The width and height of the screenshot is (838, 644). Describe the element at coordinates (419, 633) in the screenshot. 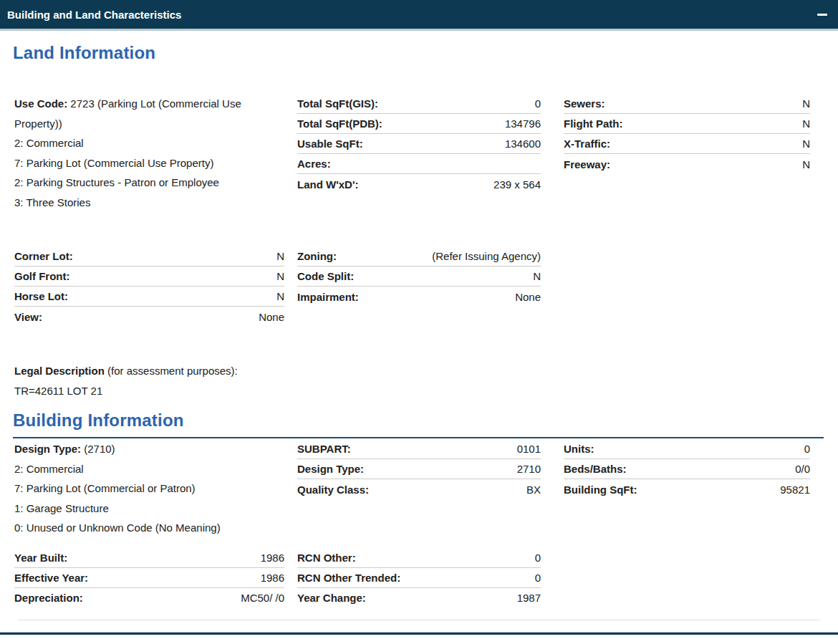

I see `next-section-edge` at that location.